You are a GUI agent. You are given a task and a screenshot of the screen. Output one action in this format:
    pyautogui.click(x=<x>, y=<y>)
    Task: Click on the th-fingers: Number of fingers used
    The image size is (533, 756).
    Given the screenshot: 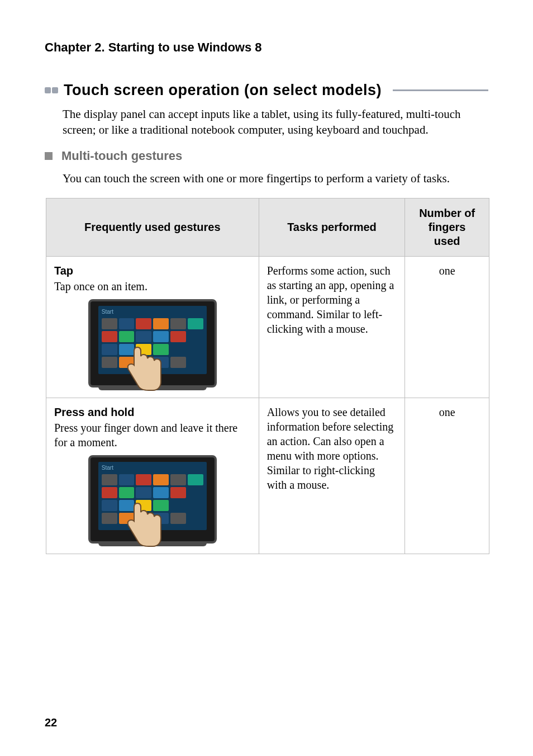 What is the action you would take?
    pyautogui.click(x=447, y=228)
    